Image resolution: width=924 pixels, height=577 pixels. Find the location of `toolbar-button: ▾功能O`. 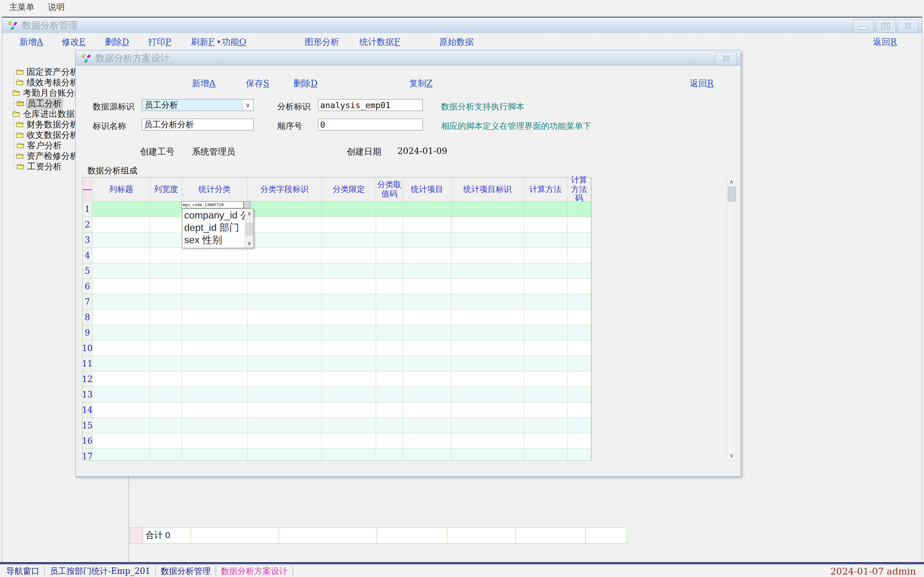

toolbar-button: ▾功能O is located at coordinates (232, 42).